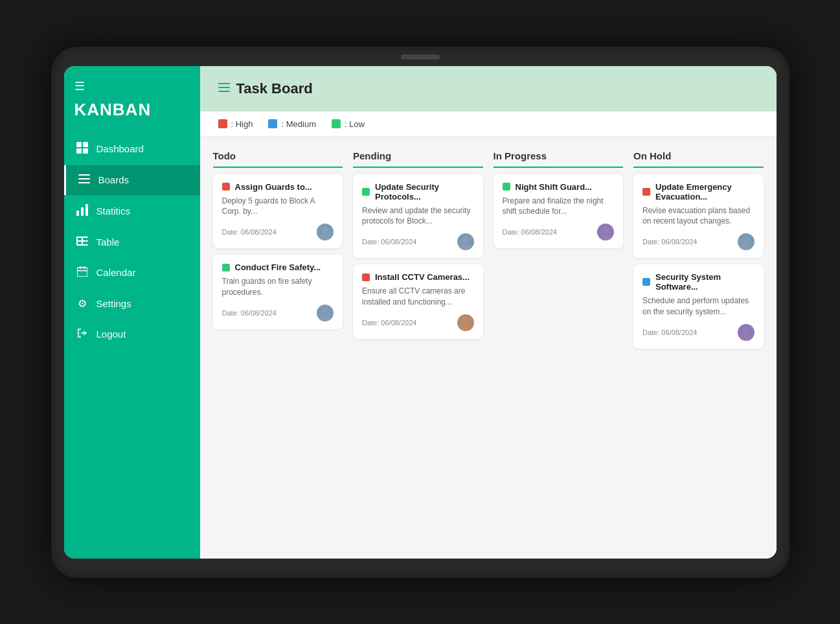 This screenshot has width=840, height=624. What do you see at coordinates (558, 348) in the screenshot?
I see `column-inprogress: In Progress Night Shift Guard... Prepare…` at bounding box center [558, 348].